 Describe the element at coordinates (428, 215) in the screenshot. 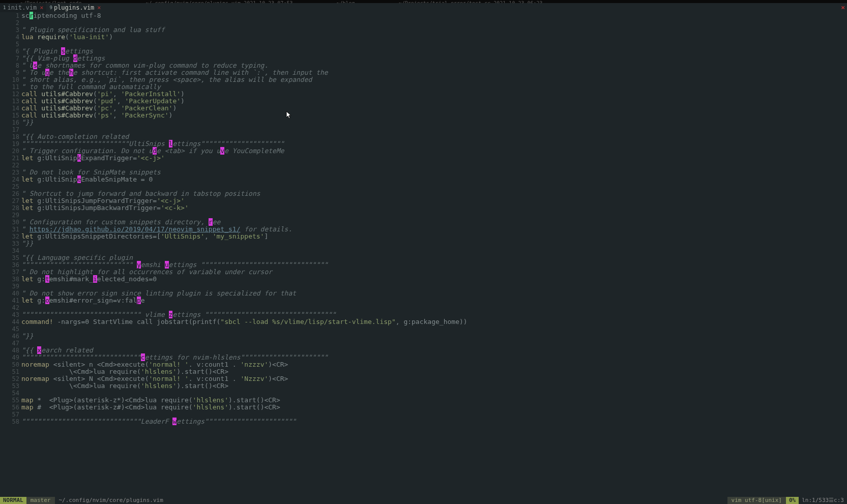

I see `code-line: 29` at that location.